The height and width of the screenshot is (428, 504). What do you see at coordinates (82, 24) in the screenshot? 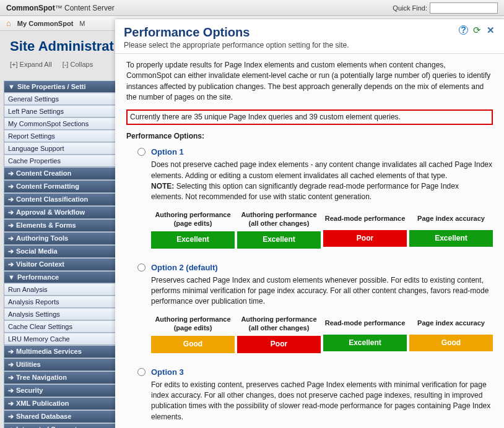
I see `crumb-trailing: M` at bounding box center [82, 24].